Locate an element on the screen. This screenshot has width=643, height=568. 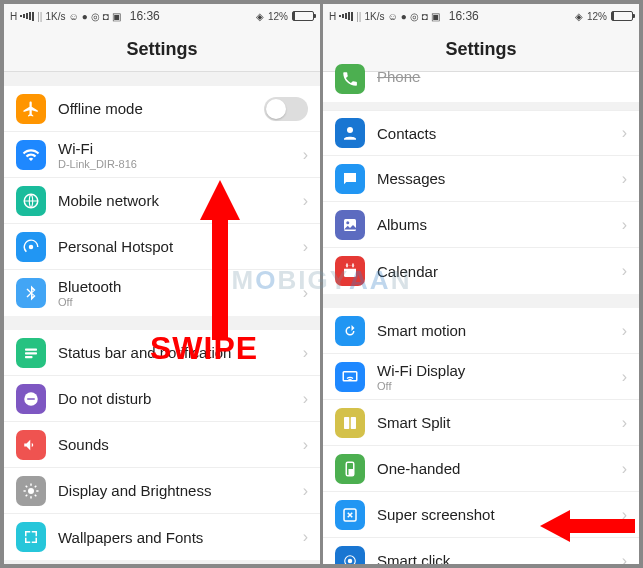
phone-icon is located at coordinates (350, 79).